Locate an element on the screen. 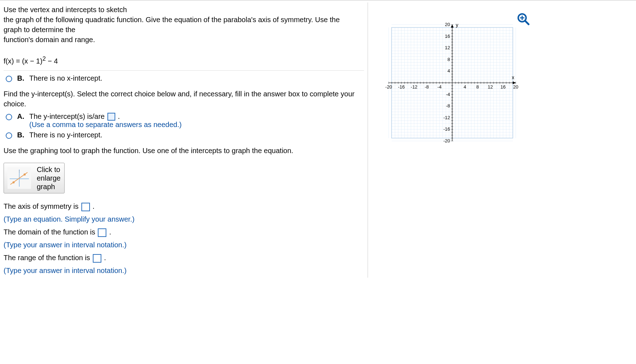 Image resolution: width=636 pixels, height=364 pixels. domain-hint: (Type your answer in interval notation.) is located at coordinates (184, 245).